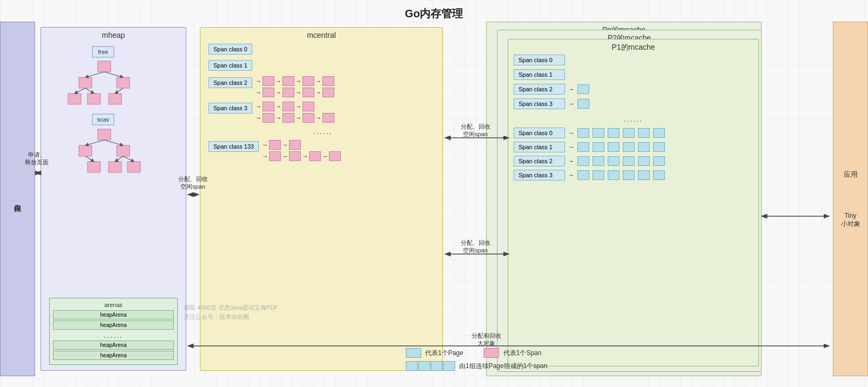 Image resolution: width=868 pixels, height=387 pixels. What do you see at coordinates (412, 366) in the screenshot?
I see `legend-spanrow-p1` at bounding box center [412, 366].